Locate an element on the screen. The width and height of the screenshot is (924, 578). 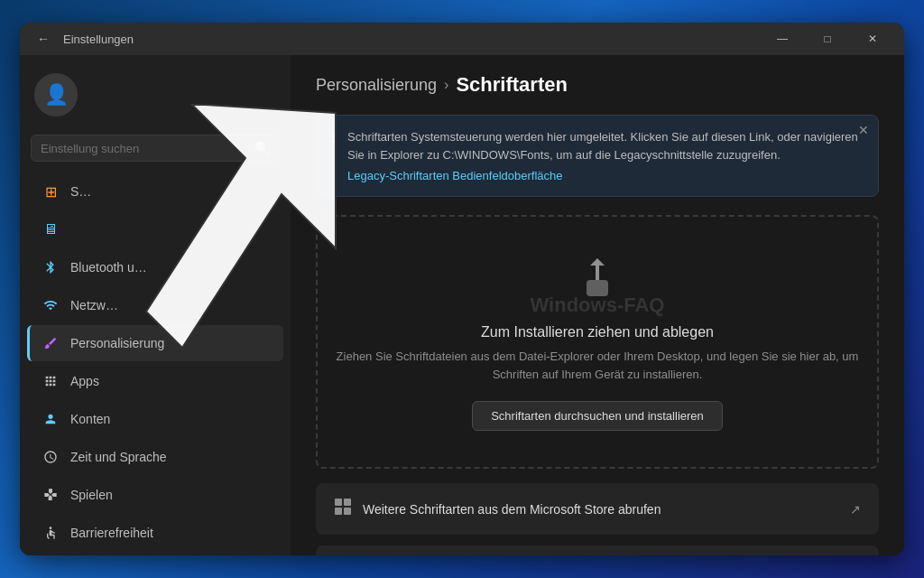
drag-subtitle: Ziehen Sie Schriftdateien aus dem Datei-… is located at coordinates (597, 365).